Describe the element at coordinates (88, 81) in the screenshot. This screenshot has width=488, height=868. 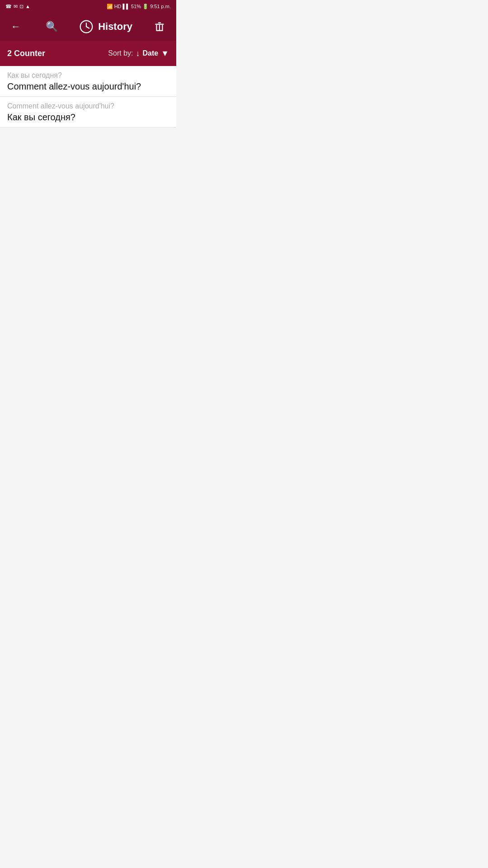
I see `history-item-1: Как вы сегодня? Comment allez-vous aujou…` at that location.